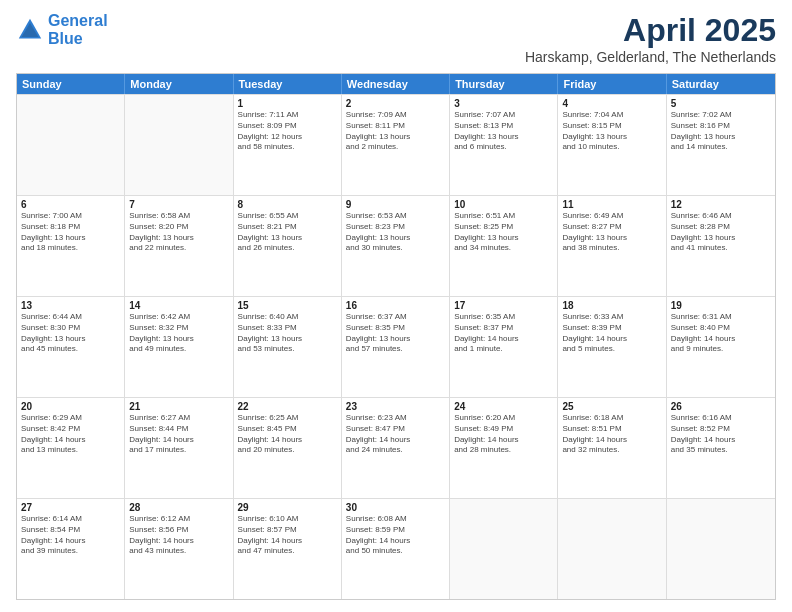 Image resolution: width=792 pixels, height=612 pixels. What do you see at coordinates (504, 204) in the screenshot?
I see `day-number: 10` at bounding box center [504, 204].